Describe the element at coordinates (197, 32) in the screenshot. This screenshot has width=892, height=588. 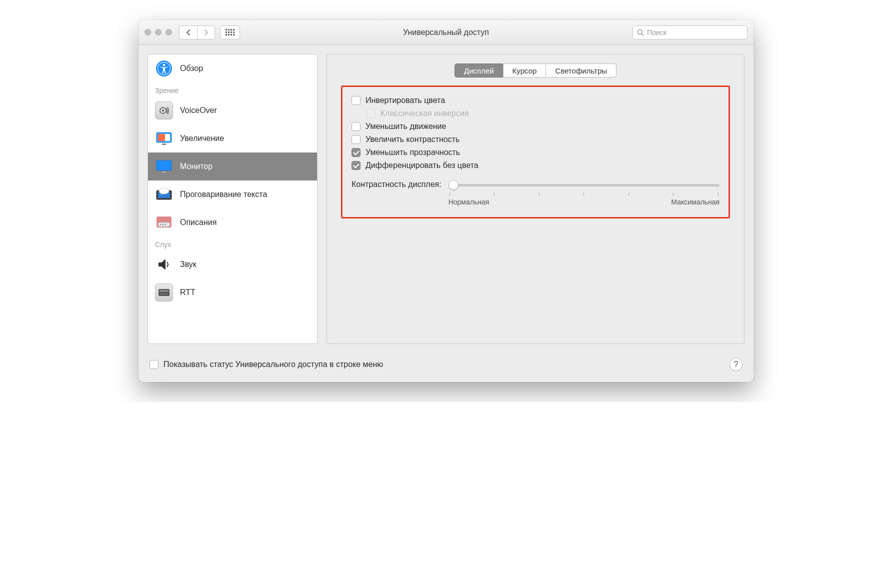
I see `nav-buttons` at that location.